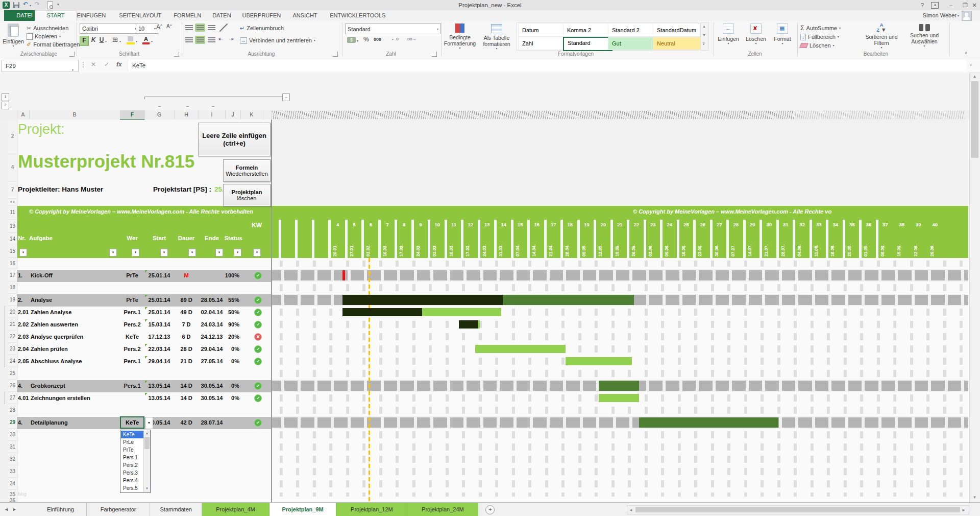  What do you see at coordinates (286, 40) in the screenshot?
I see `merge-center-button: ⇔Verbinden und zentrieren▾` at bounding box center [286, 40].